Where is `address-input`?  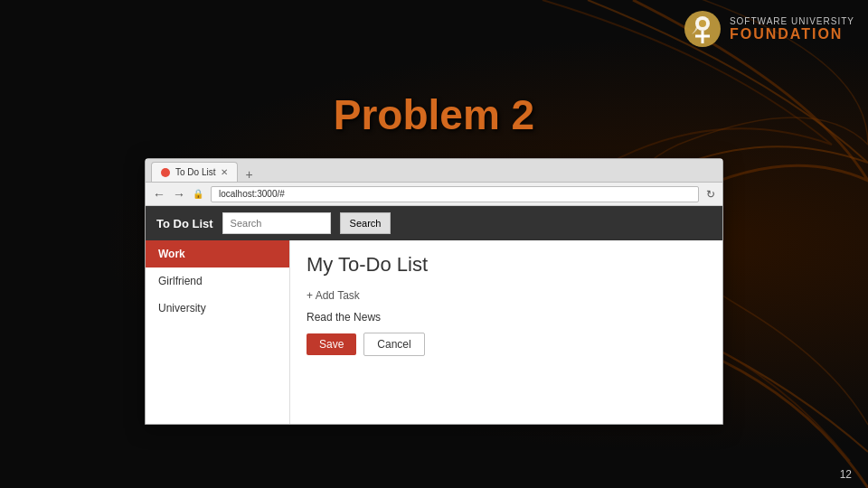
address-input is located at coordinates (455, 194).